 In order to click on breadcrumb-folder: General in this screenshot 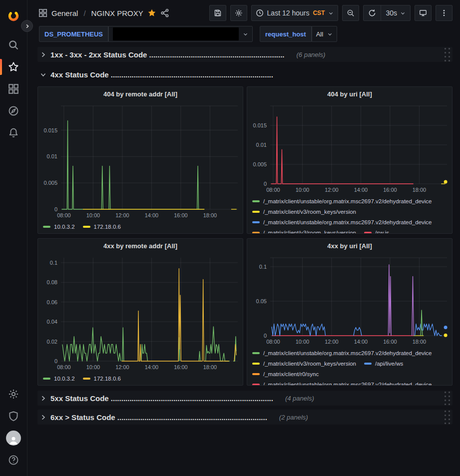, I will do `click(65, 13)`.